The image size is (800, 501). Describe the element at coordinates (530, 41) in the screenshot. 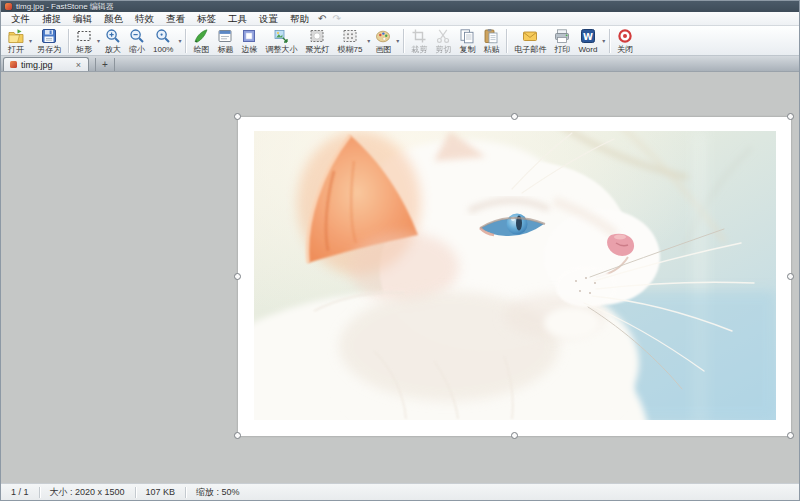

I see `email-button: 电子邮件` at that location.